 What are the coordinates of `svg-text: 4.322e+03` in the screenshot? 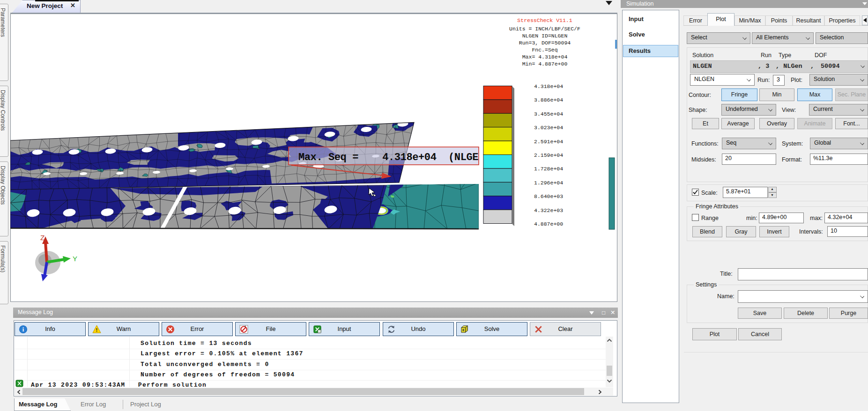 It's located at (549, 211).